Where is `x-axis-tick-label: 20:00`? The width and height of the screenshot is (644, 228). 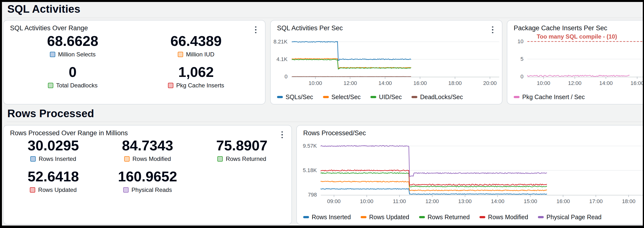
x-axis-tick-label: 20:00 is located at coordinates (490, 83).